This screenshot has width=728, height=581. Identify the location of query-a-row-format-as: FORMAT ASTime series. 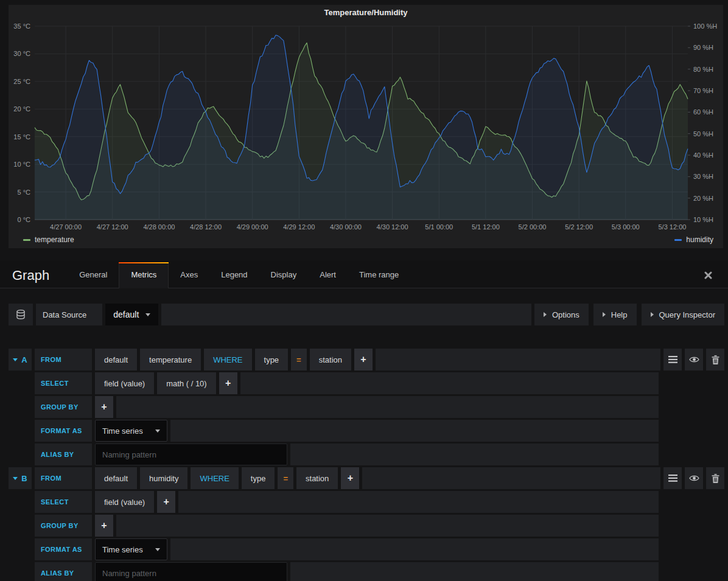
(366, 431).